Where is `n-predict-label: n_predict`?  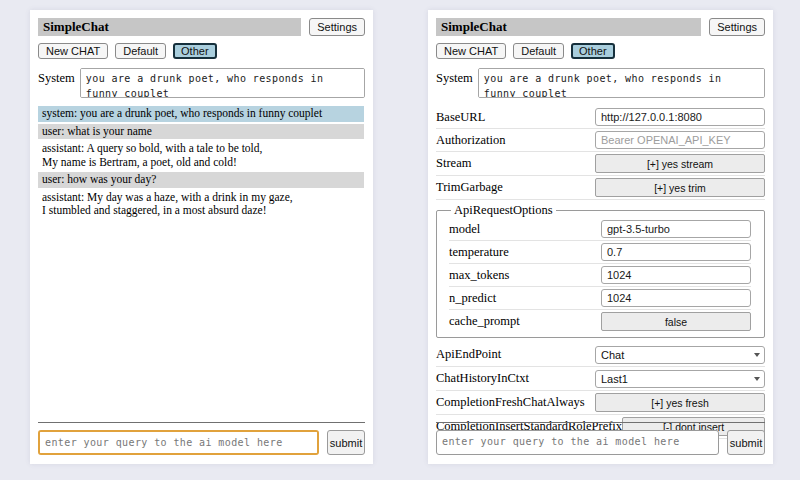
n-predict-label: n_predict is located at coordinates (472, 298).